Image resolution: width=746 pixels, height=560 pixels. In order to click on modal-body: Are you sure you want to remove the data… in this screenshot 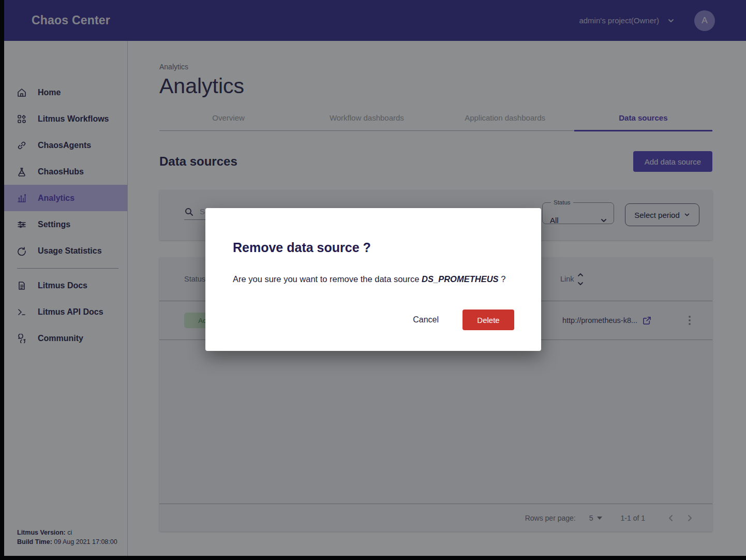, I will do `click(369, 279)`.